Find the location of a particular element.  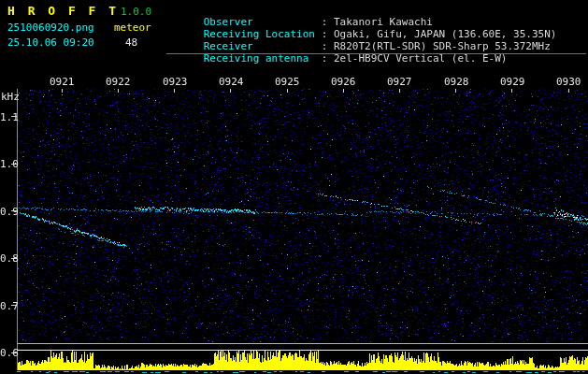

info-label: Receiving Location is located at coordinates (263, 34).